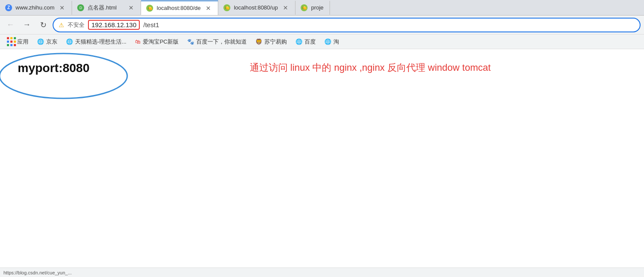  I want to click on apps-grid-icon, so click(12, 42).